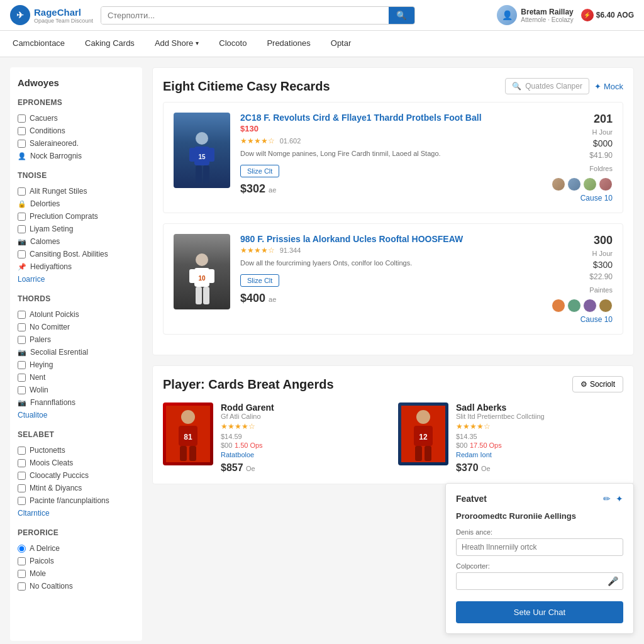  What do you see at coordinates (76, 191) in the screenshot?
I see `sidebar-item-alit: Alit Runget Stiles` at bounding box center [76, 191].